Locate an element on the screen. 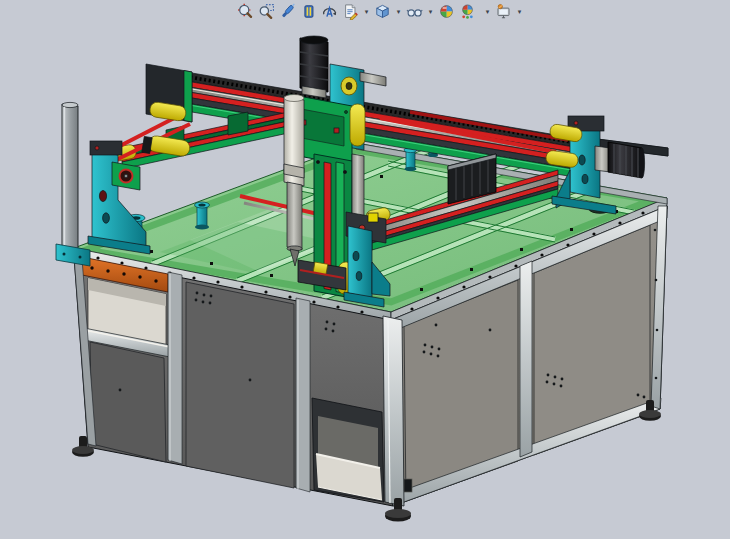  edit-appearance-button is located at coordinates (446, 12).